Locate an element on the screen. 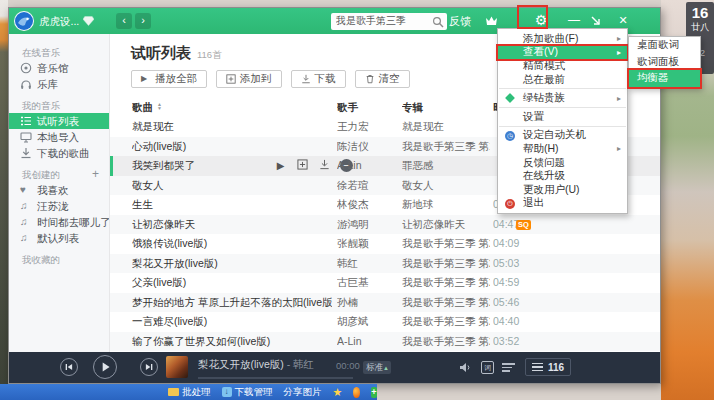 The image size is (714, 400). song-title: 输了你赢了世界又如何(live版) is located at coordinates (232, 342).